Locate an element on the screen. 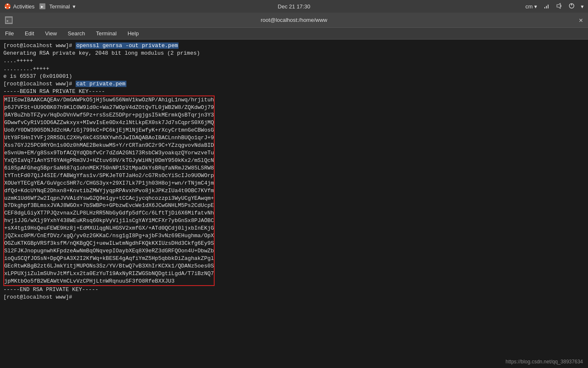 Image resolution: width=588 pixels, height=368 pixels. system-bar: Activities ► Terminal ▾ Dec 21 17:30 cm … is located at coordinates (294, 6).